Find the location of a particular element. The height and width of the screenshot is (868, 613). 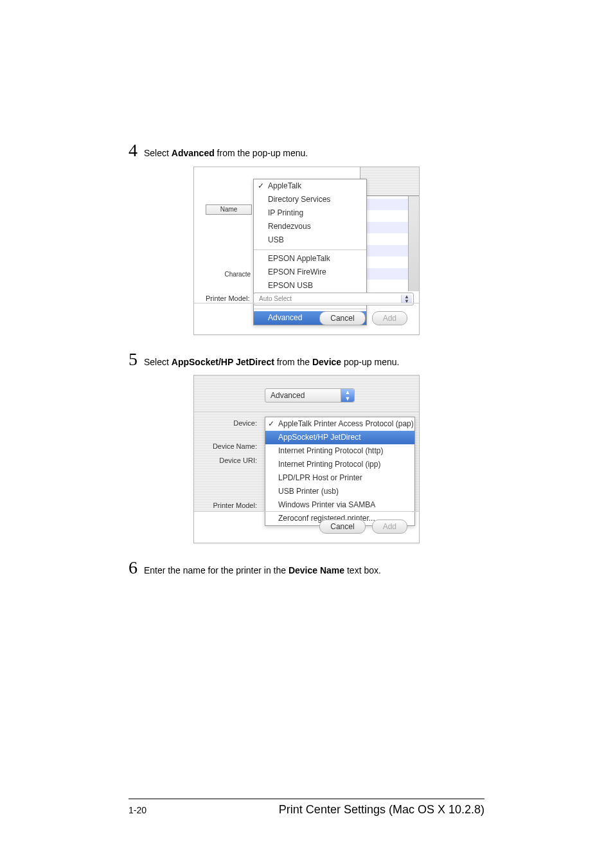

menu-item-epson-usb: EPSON USB is located at coordinates (310, 285).